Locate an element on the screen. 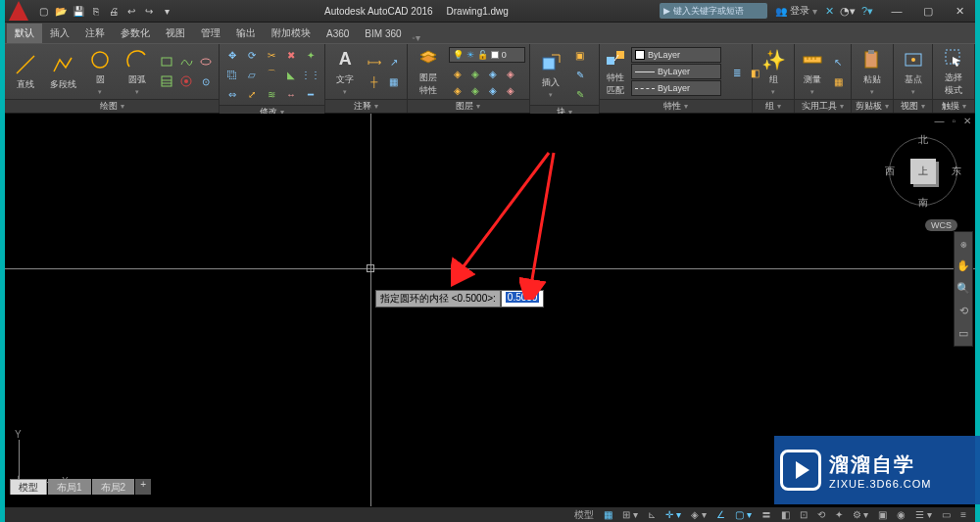 This screenshot has width=980, height=522. qat-new-icon: ▢ is located at coordinates (43, 11).